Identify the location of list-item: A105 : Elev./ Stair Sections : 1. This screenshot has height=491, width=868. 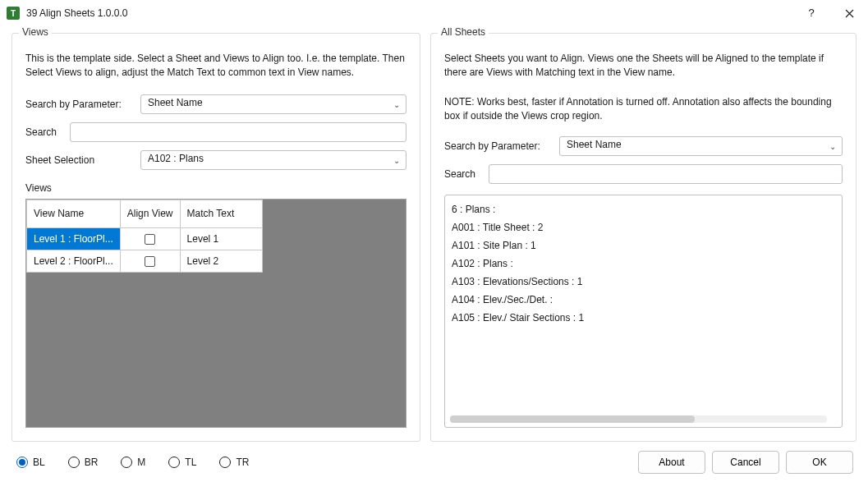
(644, 318).